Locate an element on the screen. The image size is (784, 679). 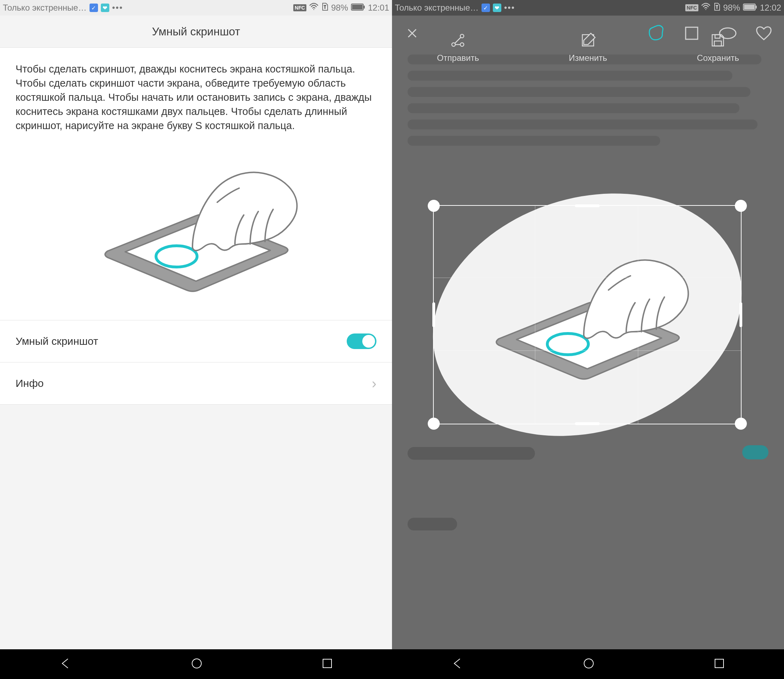
info-row: Инфо › is located at coordinates (196, 383).